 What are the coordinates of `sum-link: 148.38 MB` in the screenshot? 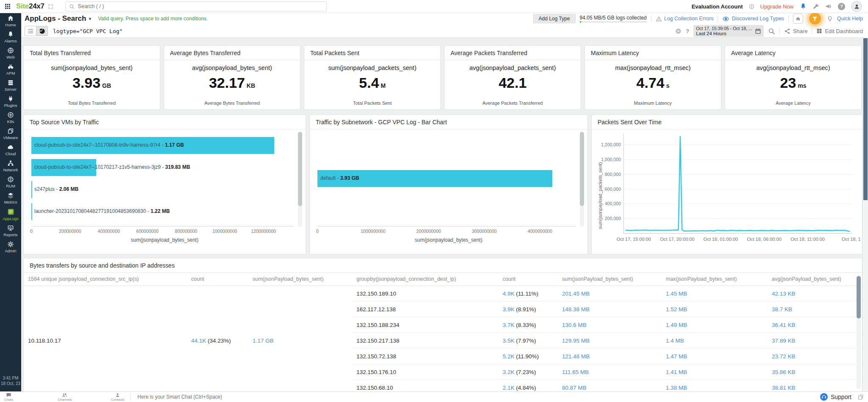 It's located at (576, 310).